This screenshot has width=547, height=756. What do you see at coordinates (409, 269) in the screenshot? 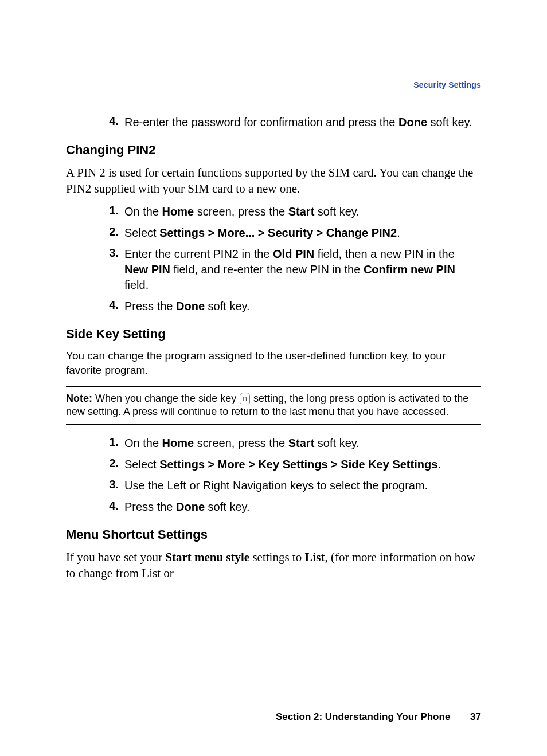
I see `text-bold: Confirm new PIN` at bounding box center [409, 269].